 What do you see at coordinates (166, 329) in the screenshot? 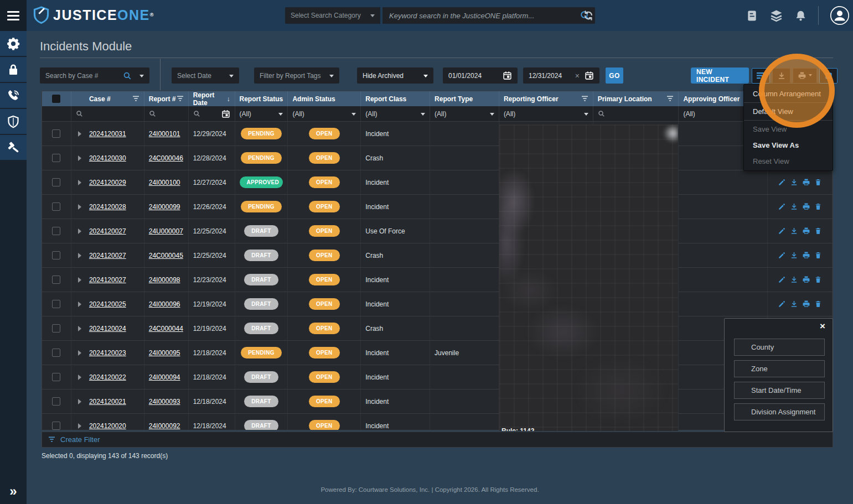
I see `report-link: 24C000044` at bounding box center [166, 329].